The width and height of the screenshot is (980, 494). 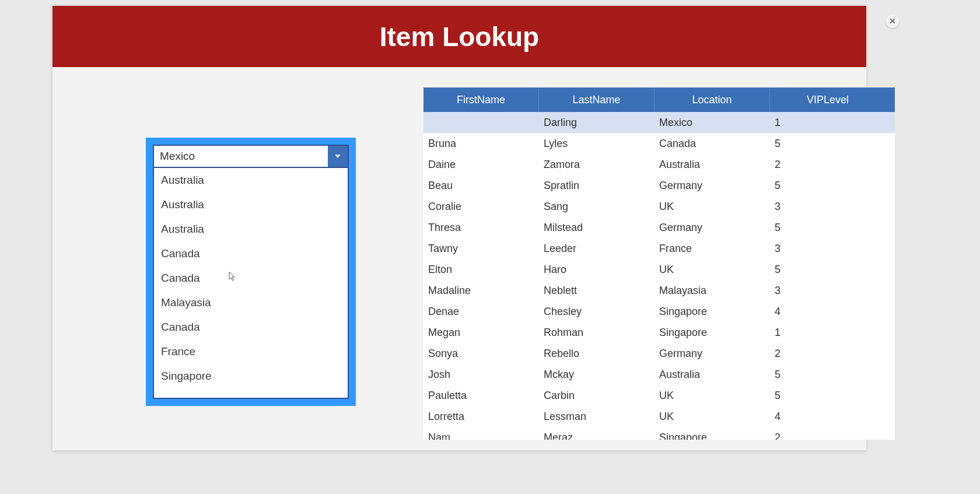 I want to click on cell-last: Lessman, so click(x=597, y=416).